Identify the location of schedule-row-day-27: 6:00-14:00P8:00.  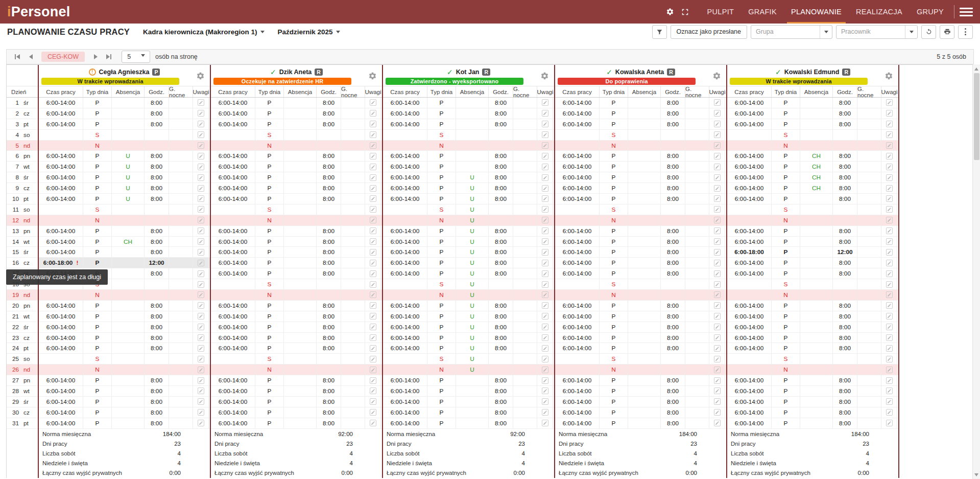
(125, 380).